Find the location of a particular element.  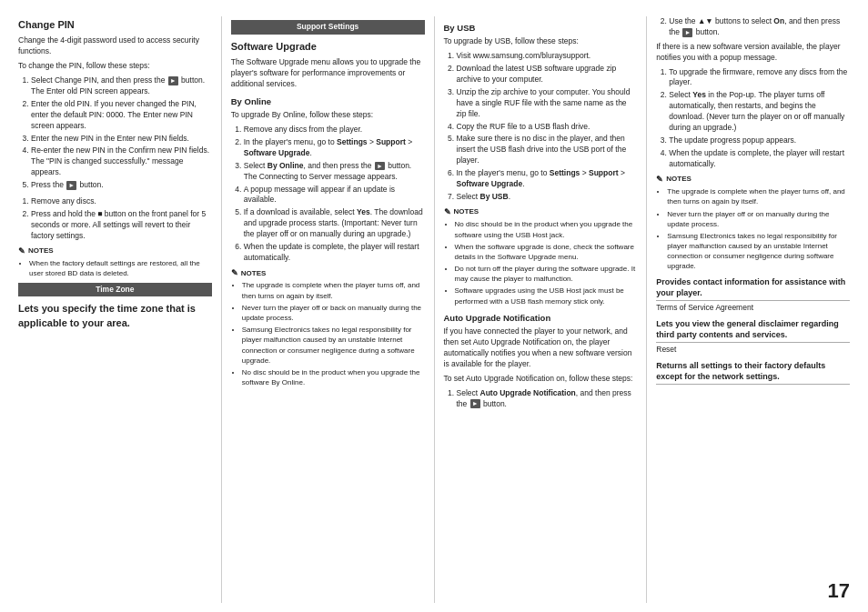

note-3-4: Software upgrades using the USB Host jac… is located at coordinates (546, 296).